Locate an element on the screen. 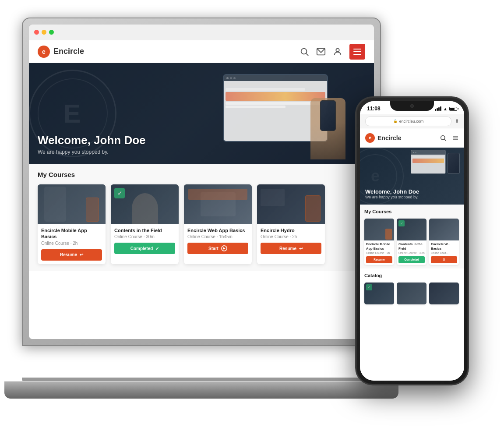 The height and width of the screenshot is (438, 504). browser-maximize-dot is located at coordinates (52, 32).